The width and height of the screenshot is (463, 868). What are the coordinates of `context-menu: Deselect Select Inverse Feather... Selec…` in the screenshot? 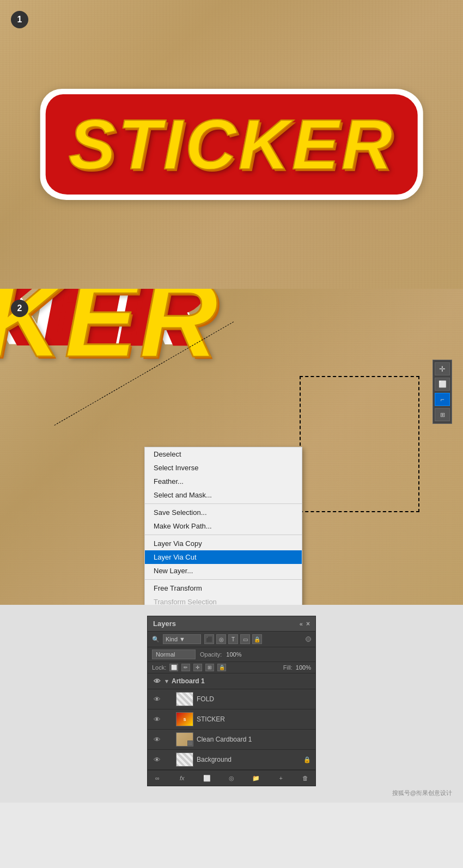 It's located at (223, 526).